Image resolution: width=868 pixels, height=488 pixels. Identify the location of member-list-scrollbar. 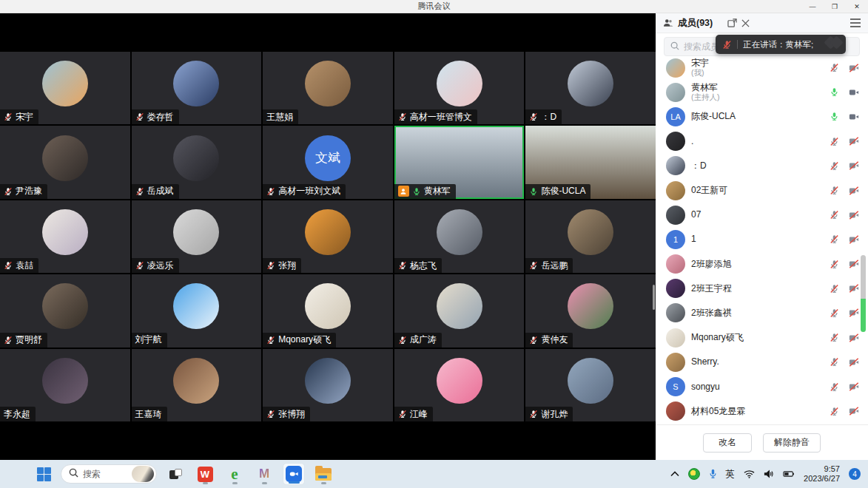
(863, 294).